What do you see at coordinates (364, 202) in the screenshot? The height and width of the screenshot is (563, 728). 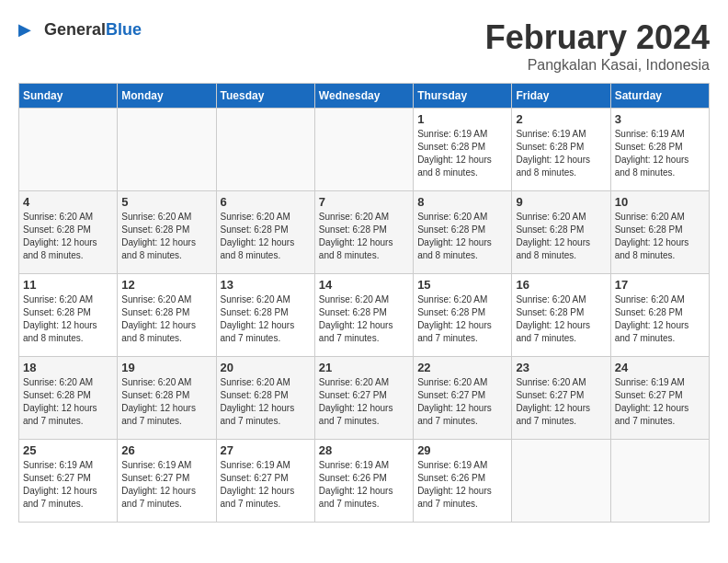 I see `day-number: 7` at bounding box center [364, 202].